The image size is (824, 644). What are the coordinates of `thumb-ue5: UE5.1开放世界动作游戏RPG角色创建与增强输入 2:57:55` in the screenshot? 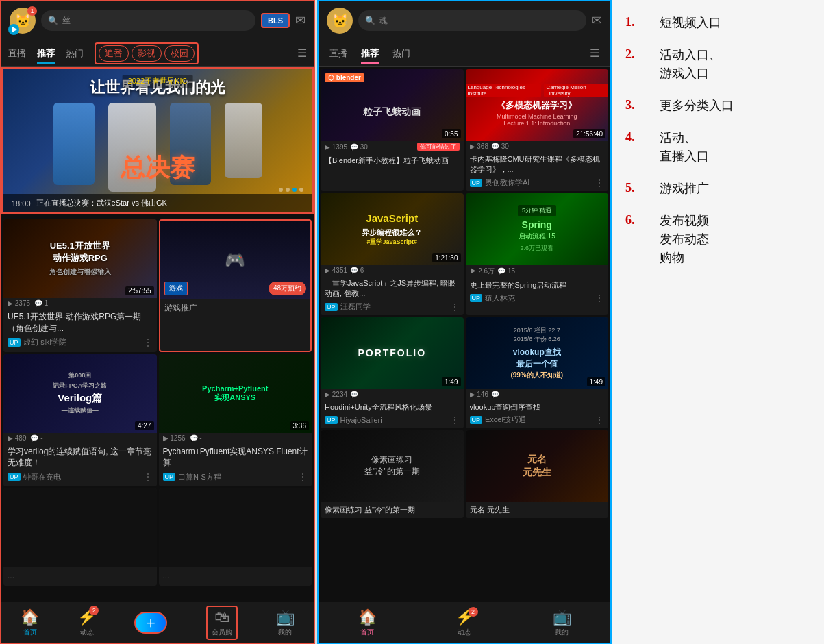 It's located at (80, 259).